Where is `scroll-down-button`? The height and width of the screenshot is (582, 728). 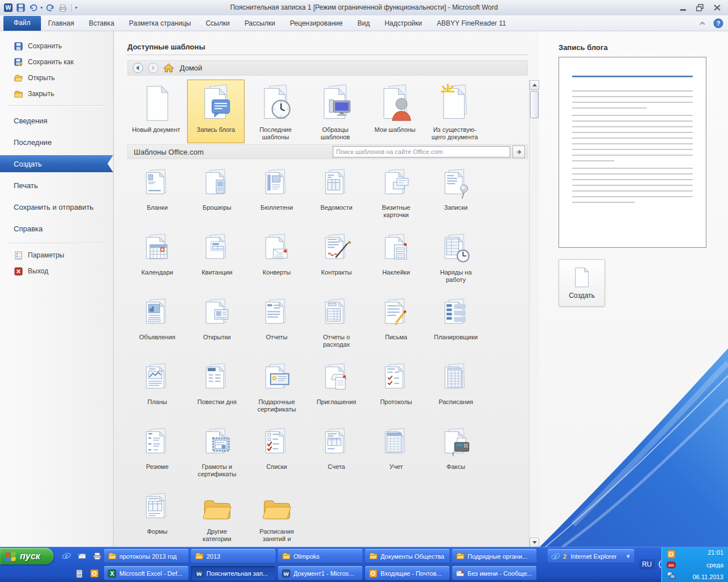 scroll-down-button is located at coordinates (535, 542).